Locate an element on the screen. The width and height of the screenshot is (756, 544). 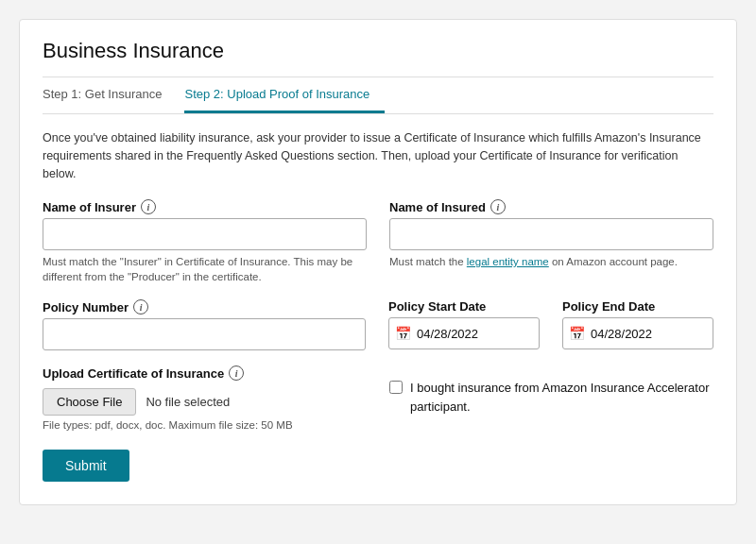
info-text: Once you've obtained liability insurance… is located at coordinates (378, 156).